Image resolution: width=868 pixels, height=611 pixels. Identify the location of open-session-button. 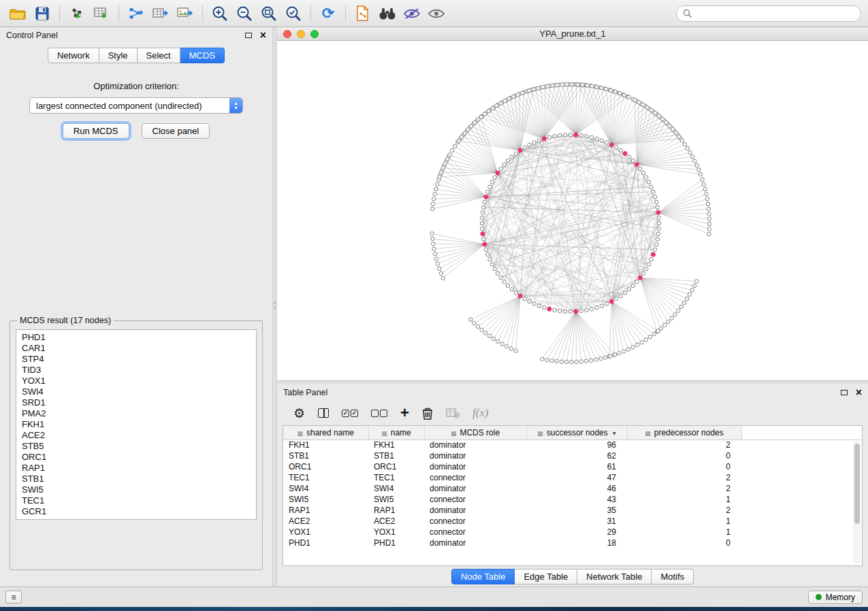
(18, 14).